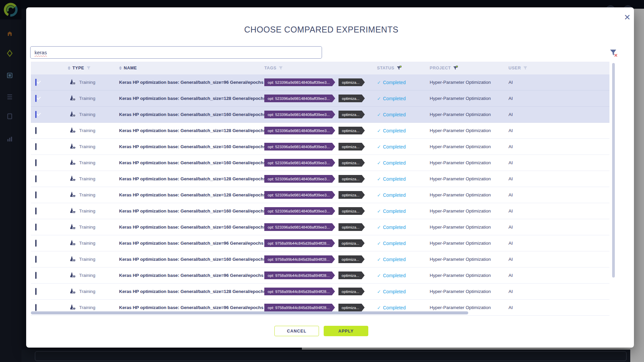 The image size is (644, 362). I want to click on apply-button: APPLY, so click(346, 331).